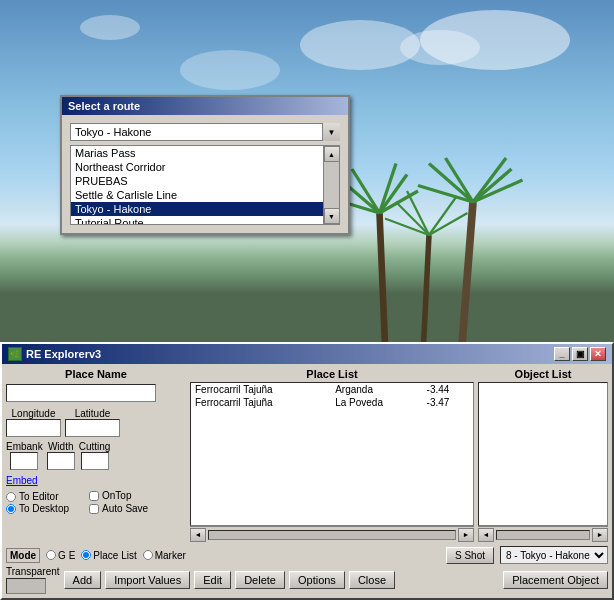  I want to click on place-list-container: Ferrocarril Tajuña Arganda -3.44 Ferroca…, so click(332, 454).